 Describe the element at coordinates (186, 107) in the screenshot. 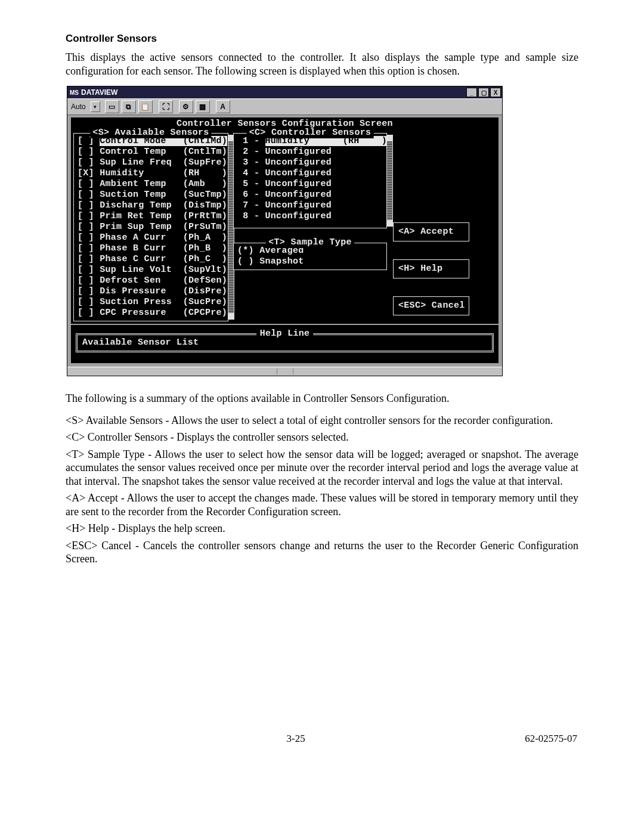

I see `toolbar-btn-5: ⚙` at that location.